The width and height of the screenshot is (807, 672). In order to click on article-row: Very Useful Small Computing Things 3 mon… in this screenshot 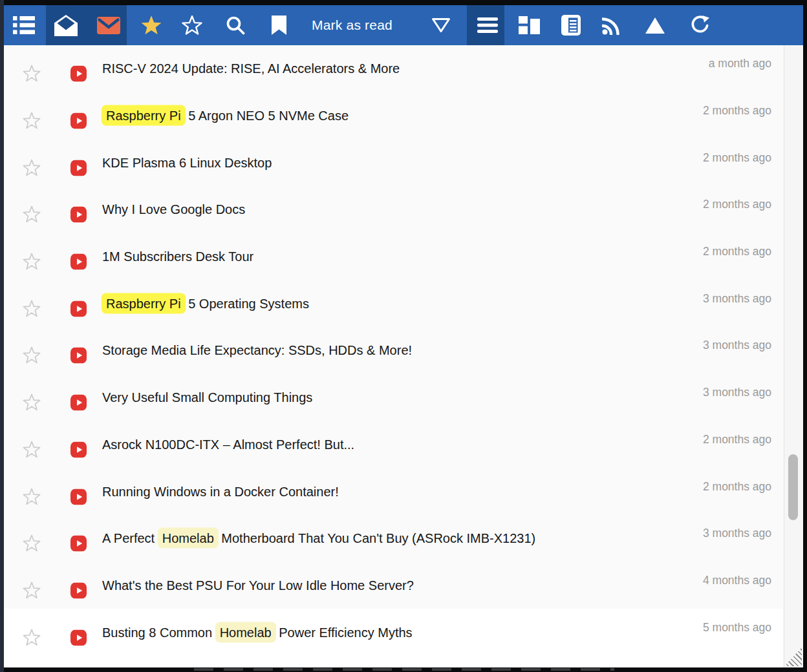, I will do `click(393, 398)`.